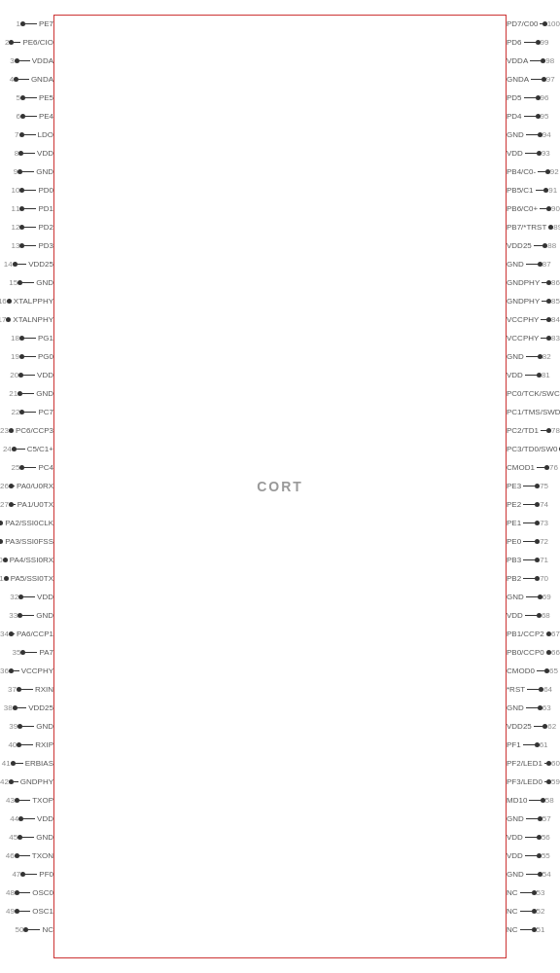  I want to click on pin-number: 25, so click(12, 467).